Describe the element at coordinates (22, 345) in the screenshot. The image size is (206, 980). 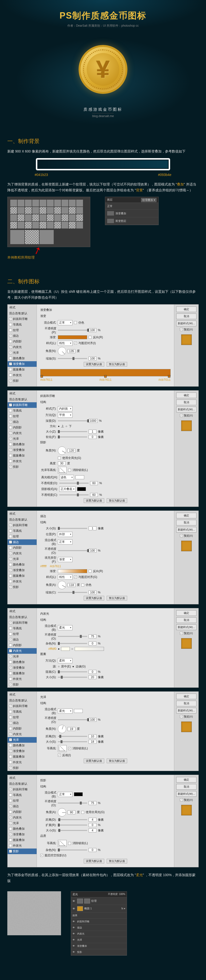
I see `ls-left: 样式 混合选项:默认 斜面和浮雕 等高线 纹理 描边 内阴影 内发光 光泽 颜色…` at that location.